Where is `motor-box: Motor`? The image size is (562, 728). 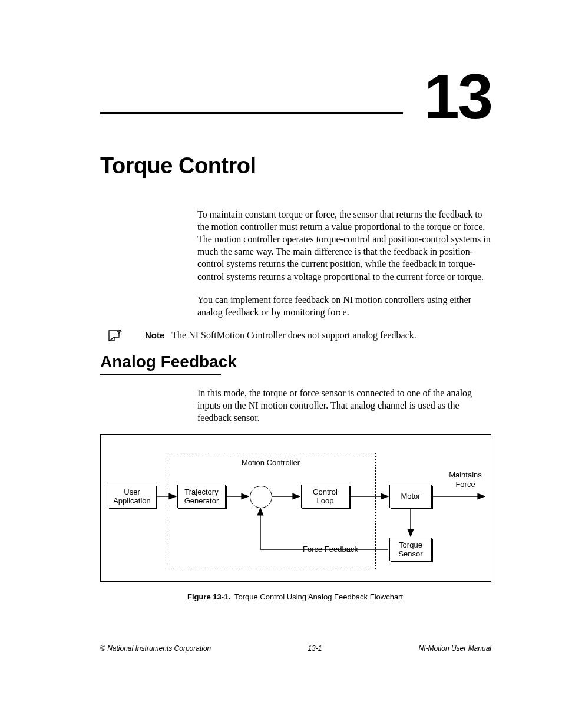 motor-box: Motor is located at coordinates (411, 496).